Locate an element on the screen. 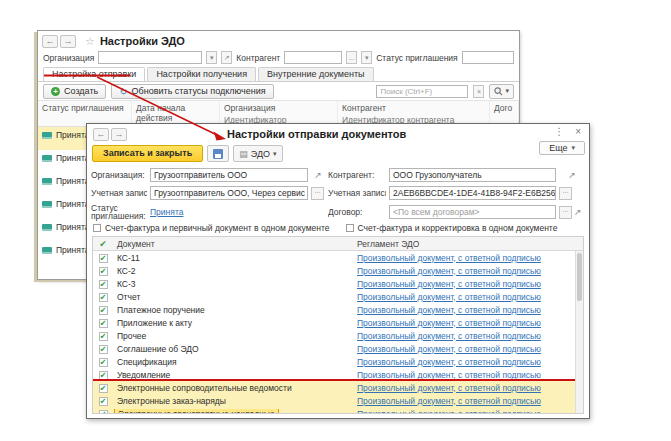 This screenshot has width=671, height=441. window-menu-icon: ⋮ is located at coordinates (559, 132).